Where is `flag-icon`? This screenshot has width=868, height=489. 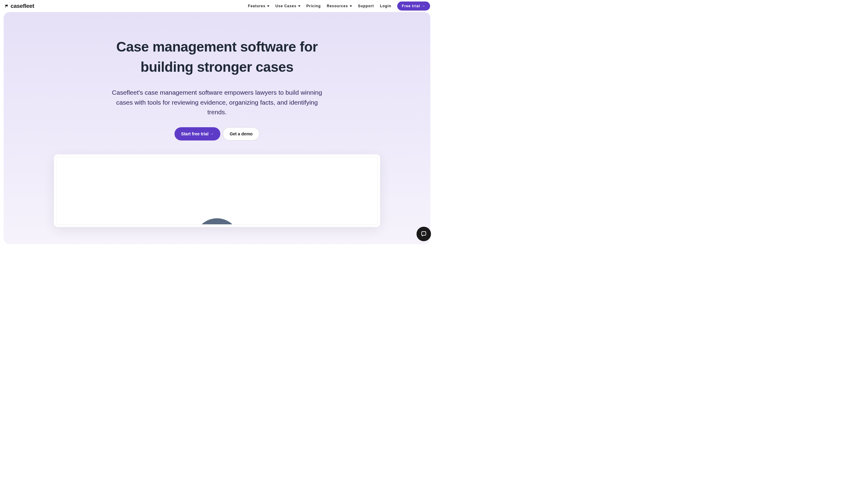
flag-icon is located at coordinates (7, 6).